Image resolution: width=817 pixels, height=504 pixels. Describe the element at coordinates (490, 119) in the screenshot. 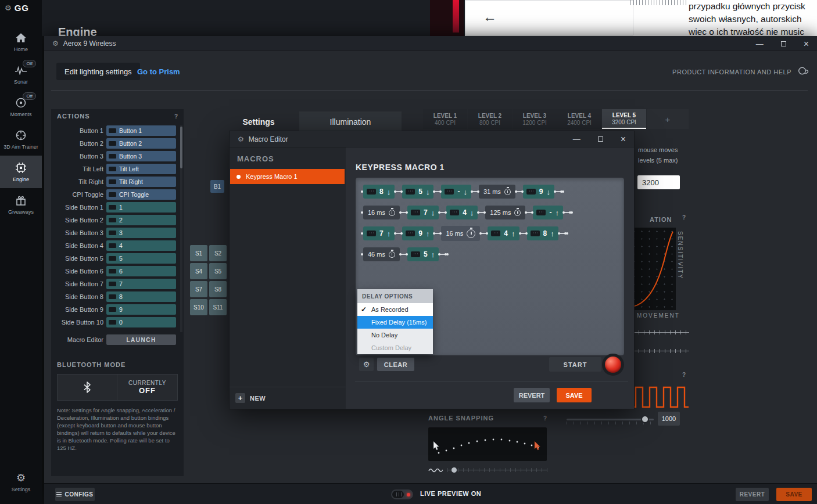

I see `cpi-level-tab: LEVEL 2800 CPI` at that location.